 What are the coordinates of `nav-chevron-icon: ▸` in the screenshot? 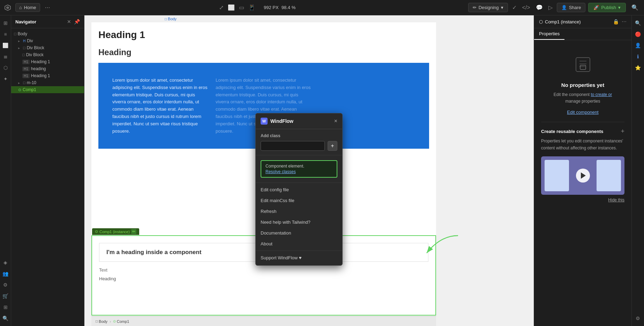 It's located at (20, 48).